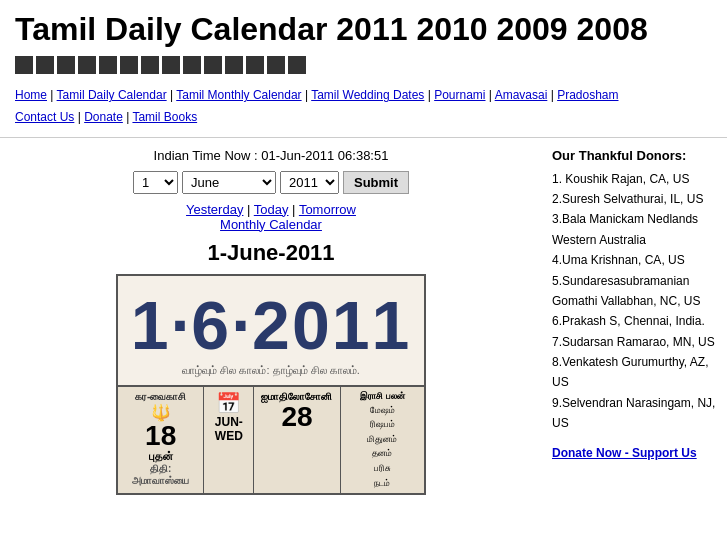 The height and width of the screenshot is (545, 727). Describe the element at coordinates (31, 95) in the screenshot. I see `nav-home: Home` at that location.